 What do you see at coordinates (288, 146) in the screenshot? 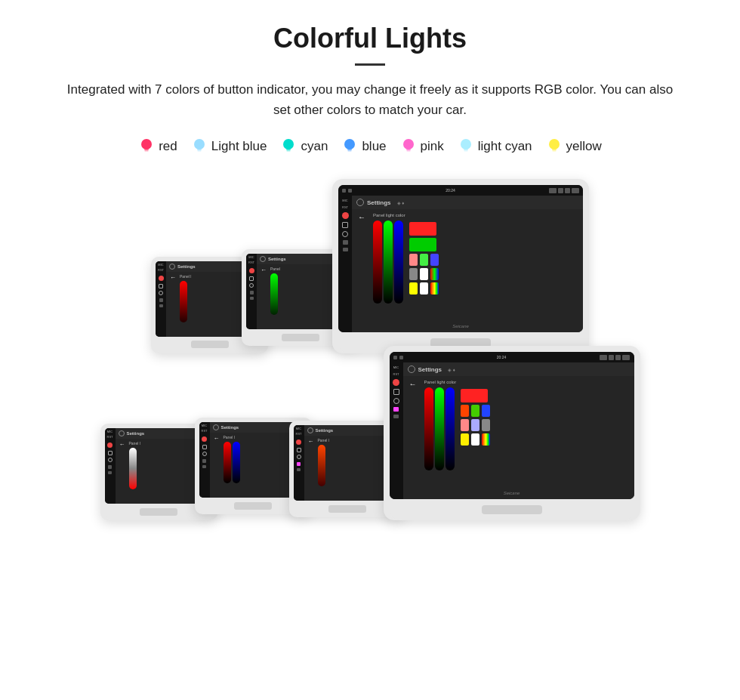
I see `bulb-icon-cyan` at bounding box center [288, 146].